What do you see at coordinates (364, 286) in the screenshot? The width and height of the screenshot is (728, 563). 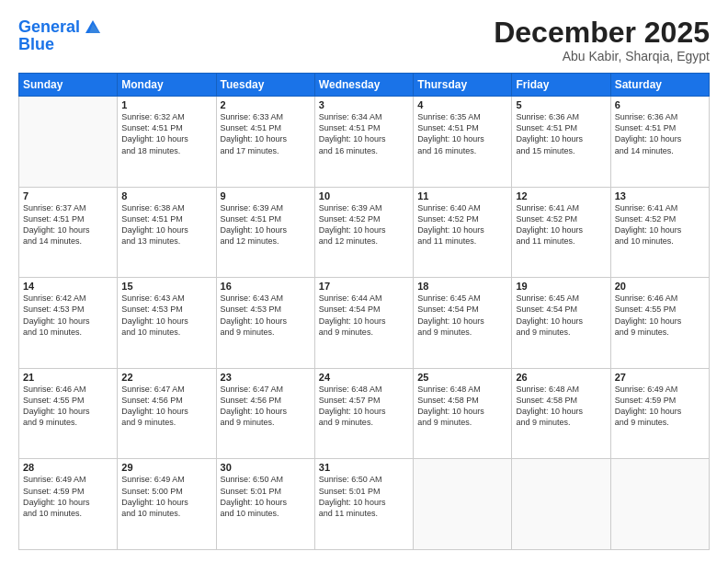 I see `day-number: 17` at bounding box center [364, 286].